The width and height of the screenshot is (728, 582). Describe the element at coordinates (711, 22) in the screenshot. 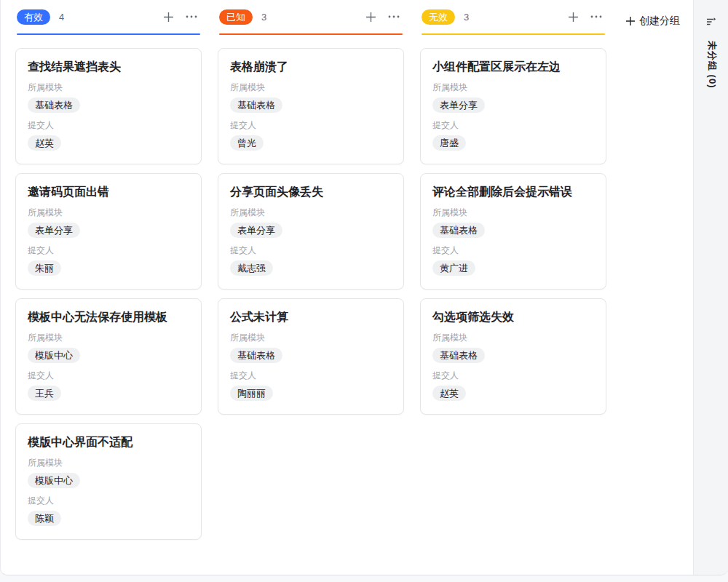

I see `collapse-groups-icon` at that location.